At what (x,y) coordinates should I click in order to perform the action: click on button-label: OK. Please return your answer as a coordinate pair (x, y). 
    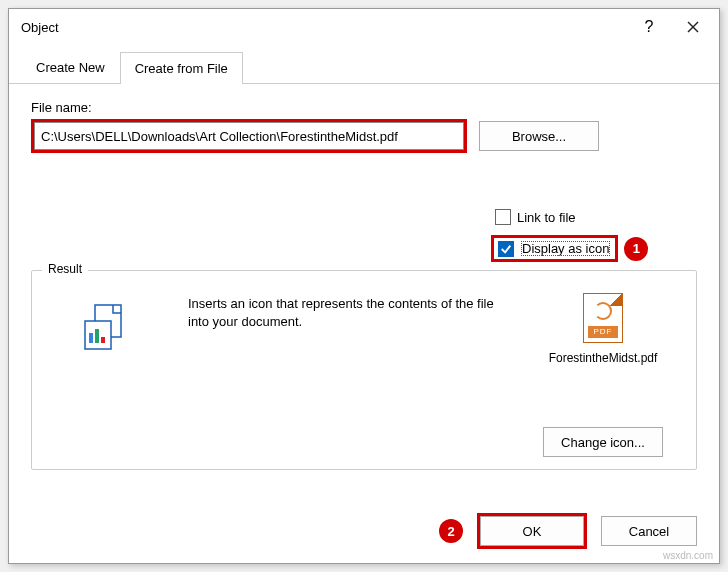
    Looking at the image, I should click on (532, 532).